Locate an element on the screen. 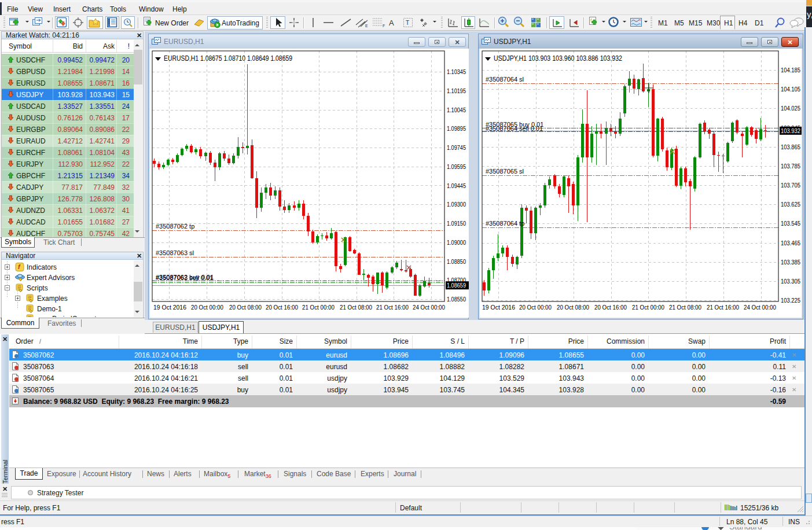 The width and height of the screenshot is (812, 530). svg-text: 103.225 is located at coordinates (791, 300).